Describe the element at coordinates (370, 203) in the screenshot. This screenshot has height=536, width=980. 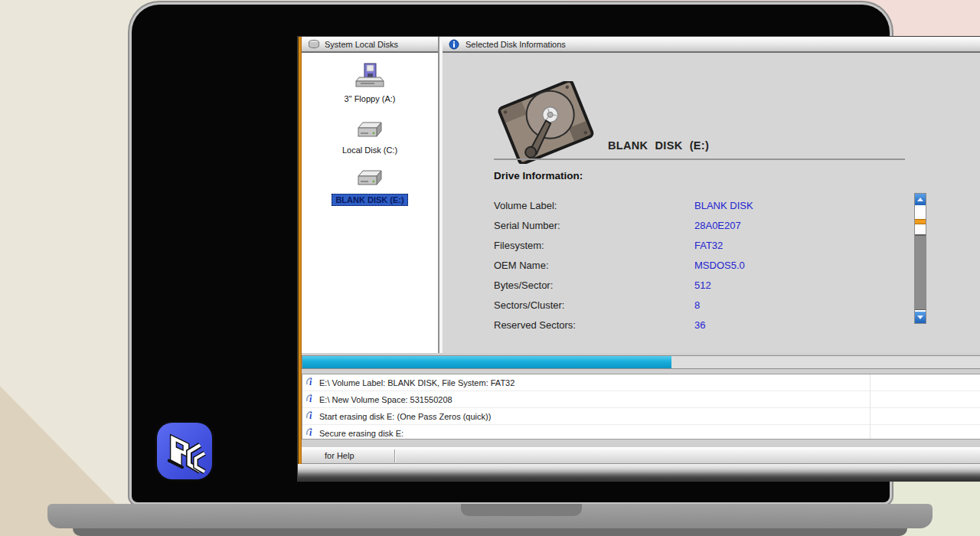
I see `disk-list: 3" Floppy (A:)` at that location.